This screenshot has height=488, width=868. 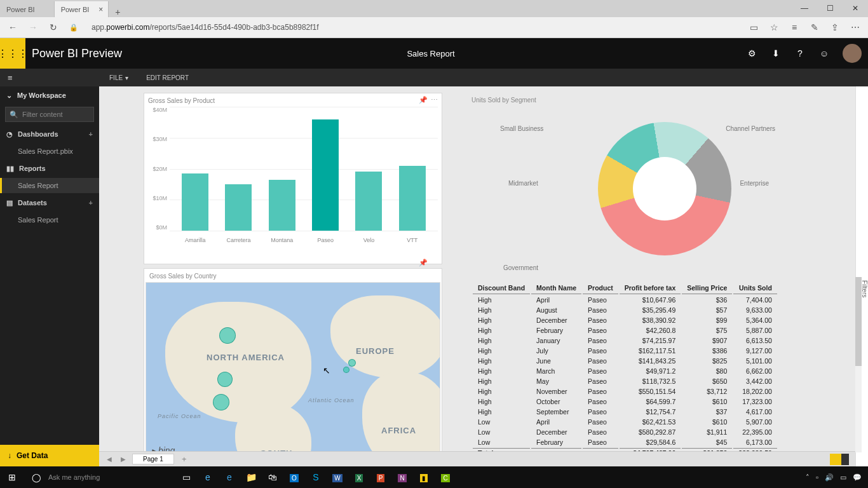 What do you see at coordinates (273, 477) in the screenshot?
I see `store-icon: 🛍` at bounding box center [273, 477].